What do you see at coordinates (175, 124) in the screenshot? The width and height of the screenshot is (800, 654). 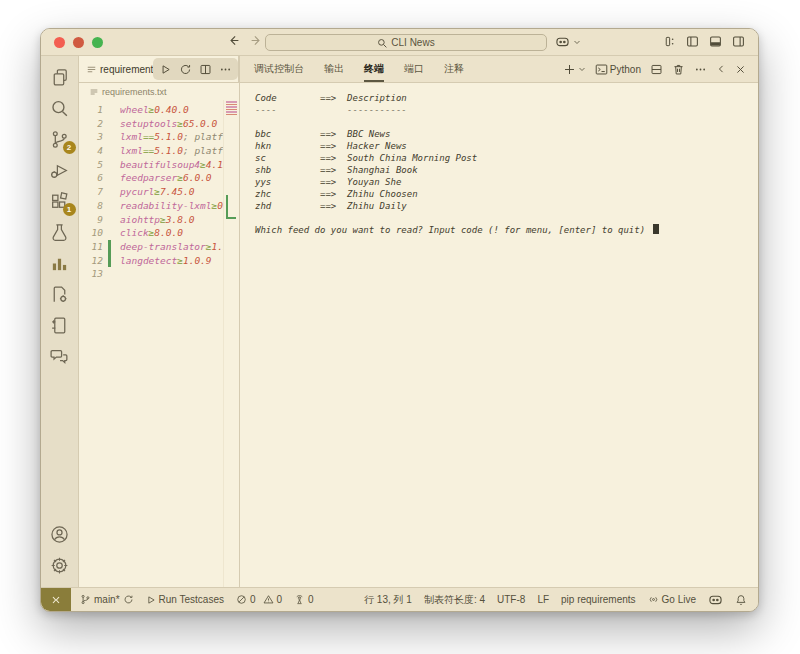 I see `code-text: setuptools≥65.0.0` at bounding box center [175, 124].